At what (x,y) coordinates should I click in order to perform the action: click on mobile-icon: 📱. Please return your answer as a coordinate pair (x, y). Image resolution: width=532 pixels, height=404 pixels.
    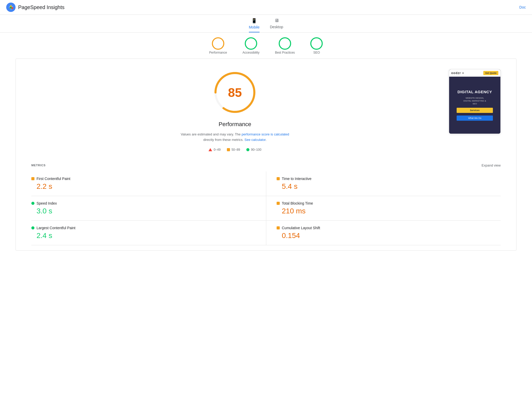
    Looking at the image, I should click on (254, 21).